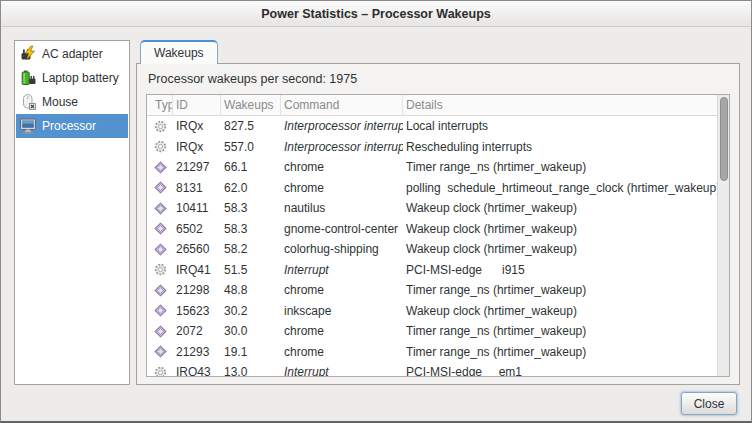  What do you see at coordinates (342, 311) in the screenshot?
I see `command-cell: inkscape` at bounding box center [342, 311].